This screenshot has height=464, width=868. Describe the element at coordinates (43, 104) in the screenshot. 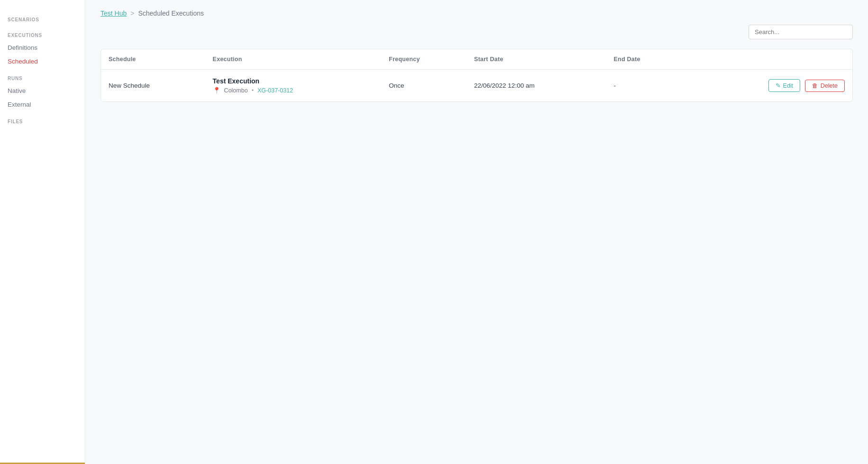

I see `sidebar-item-external: External` at that location.